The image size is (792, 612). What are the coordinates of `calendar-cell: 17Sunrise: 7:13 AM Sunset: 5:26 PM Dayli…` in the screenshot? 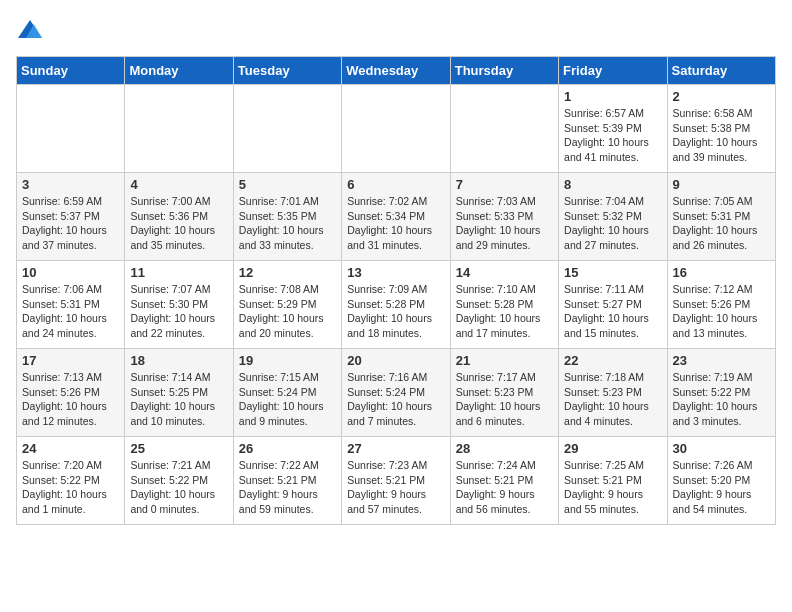 It's located at (71, 393).